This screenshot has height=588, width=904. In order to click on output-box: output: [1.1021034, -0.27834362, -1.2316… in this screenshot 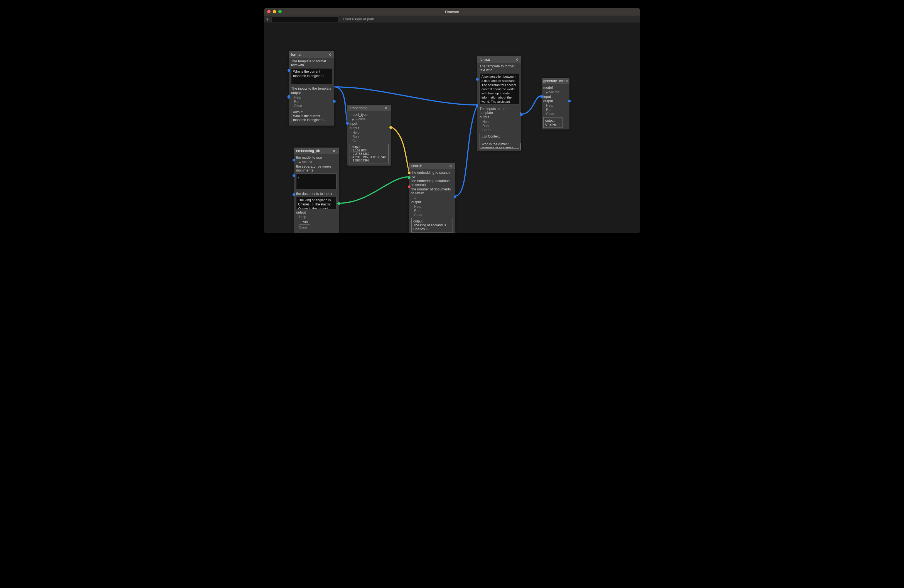, I will do `click(369, 153)`.